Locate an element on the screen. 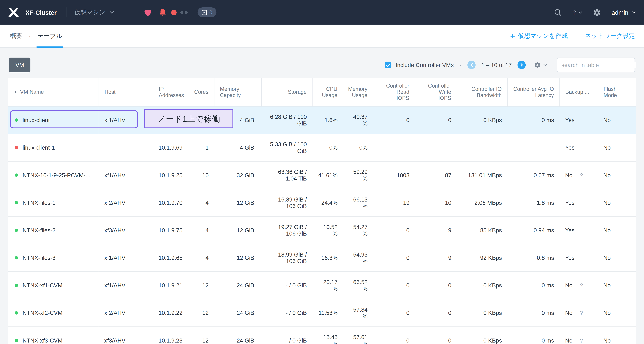 This screenshot has width=644, height=344. mem-usage-cell: 66.52 % is located at coordinates (358, 285).